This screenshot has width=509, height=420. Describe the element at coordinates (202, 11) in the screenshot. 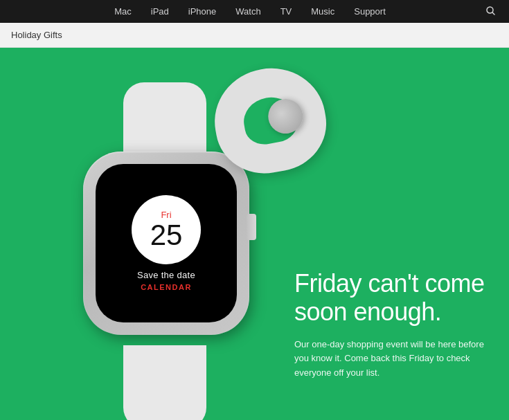

I see `nav-item-iphone: iPhone` at that location.